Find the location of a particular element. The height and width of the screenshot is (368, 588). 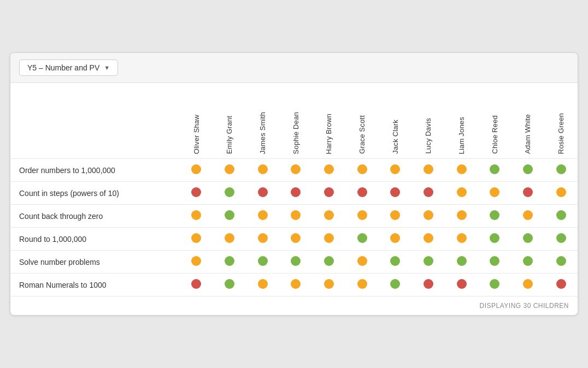

student-col-header-8: Liam Jones is located at coordinates (461, 121).